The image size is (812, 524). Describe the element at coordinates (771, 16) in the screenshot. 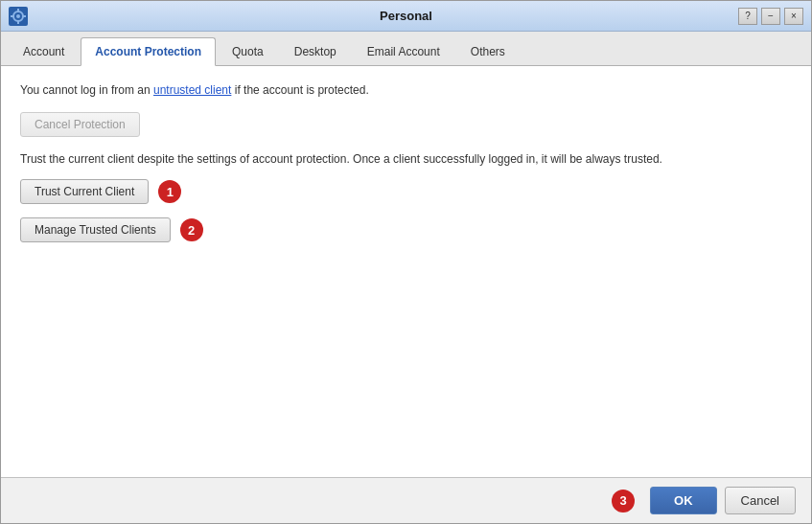

I see `minimize-button: −` at that location.